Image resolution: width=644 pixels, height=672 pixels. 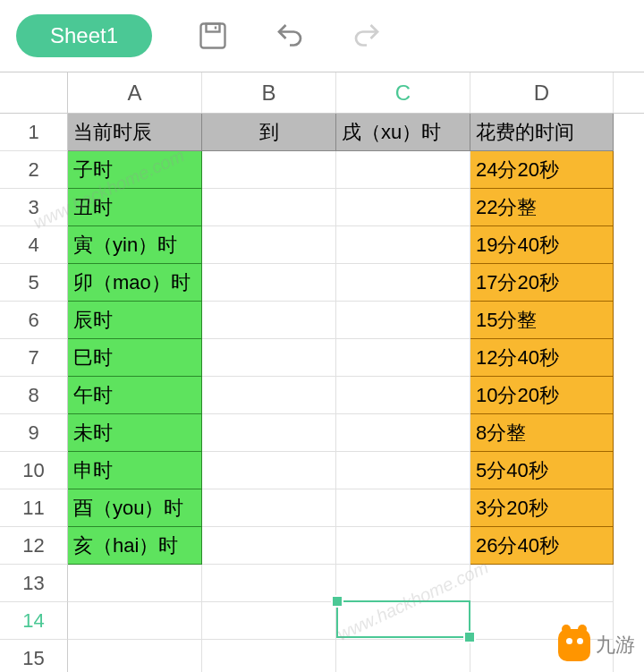 What do you see at coordinates (34, 393) in the screenshot?
I see `row-headers: 1 2 3 4 5 6 7 8 9 10 11 12 13 14 15` at bounding box center [34, 393].